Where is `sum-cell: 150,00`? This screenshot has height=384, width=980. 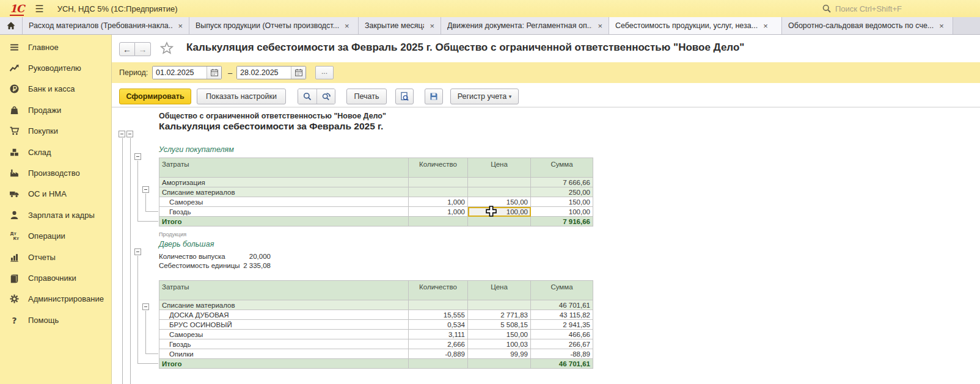 sum-cell: 150,00 is located at coordinates (562, 202).